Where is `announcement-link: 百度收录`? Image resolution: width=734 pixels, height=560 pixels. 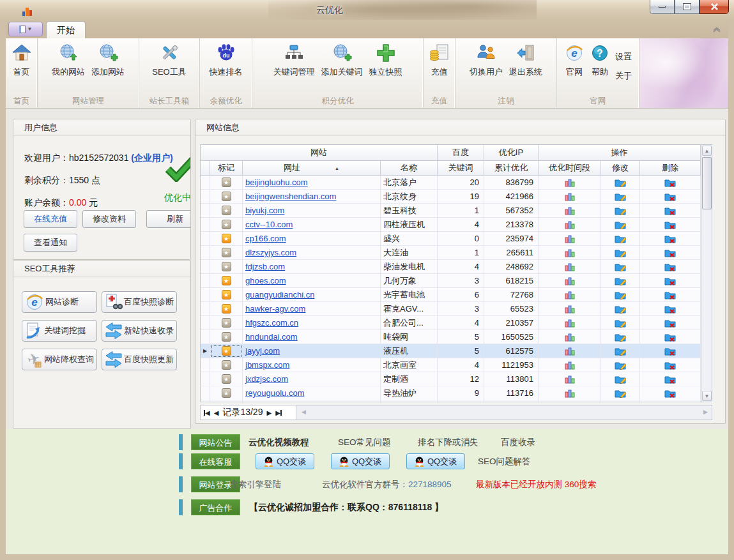
announcement-link: 百度收录 is located at coordinates (518, 443).